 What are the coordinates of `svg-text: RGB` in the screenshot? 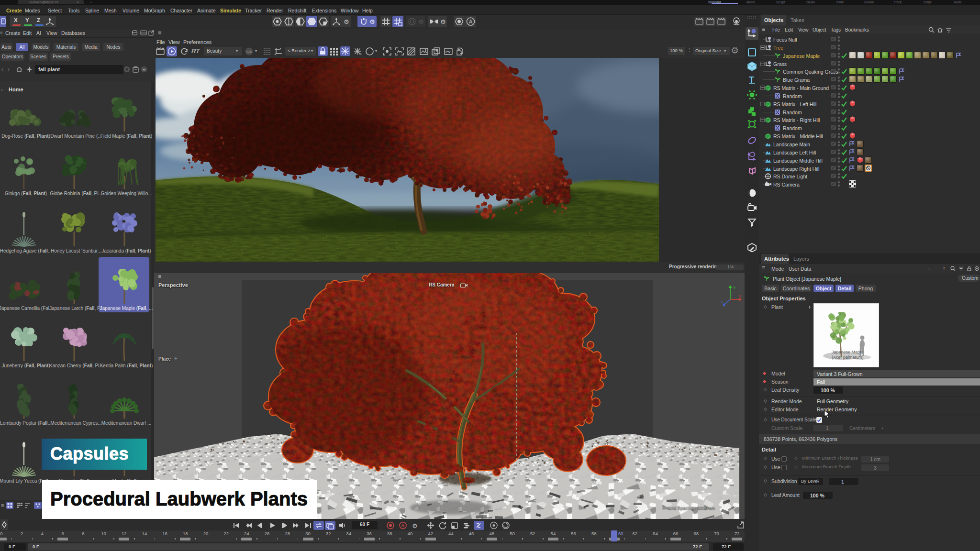 It's located at (249, 52).